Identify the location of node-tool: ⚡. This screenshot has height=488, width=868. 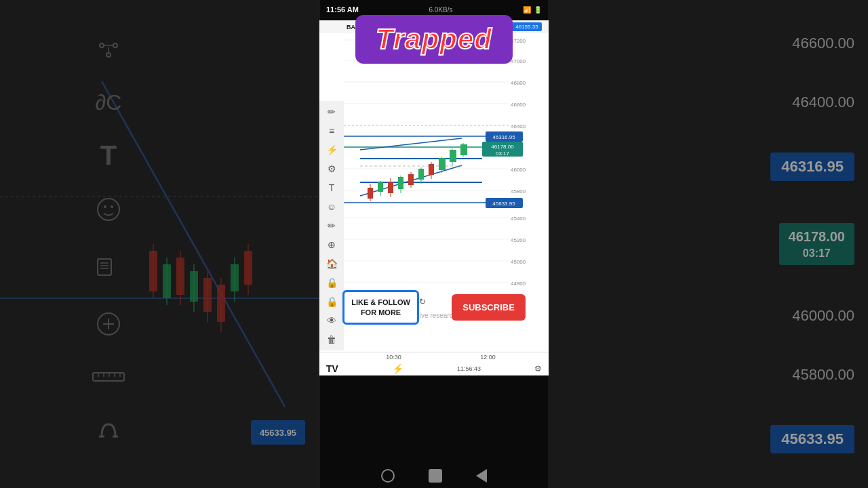
(332, 150).